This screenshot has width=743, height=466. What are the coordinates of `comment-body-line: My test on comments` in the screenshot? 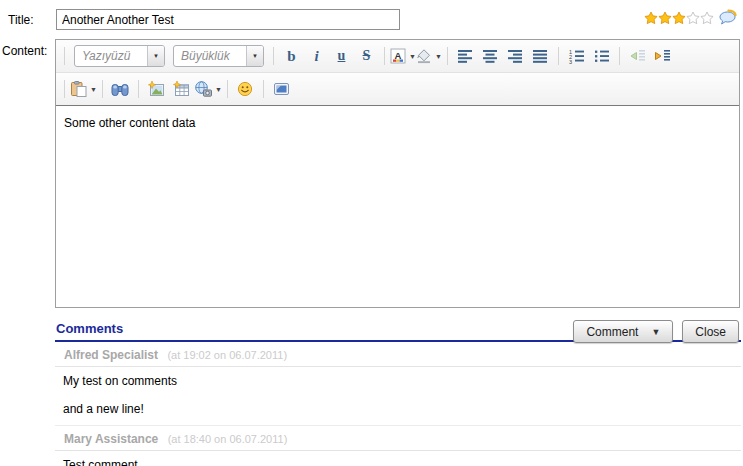 It's located at (398, 381).